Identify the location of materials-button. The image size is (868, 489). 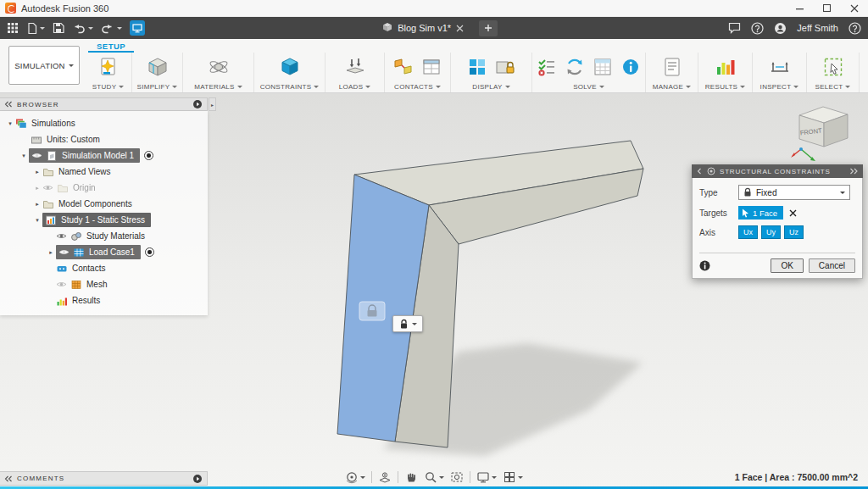
(219, 67).